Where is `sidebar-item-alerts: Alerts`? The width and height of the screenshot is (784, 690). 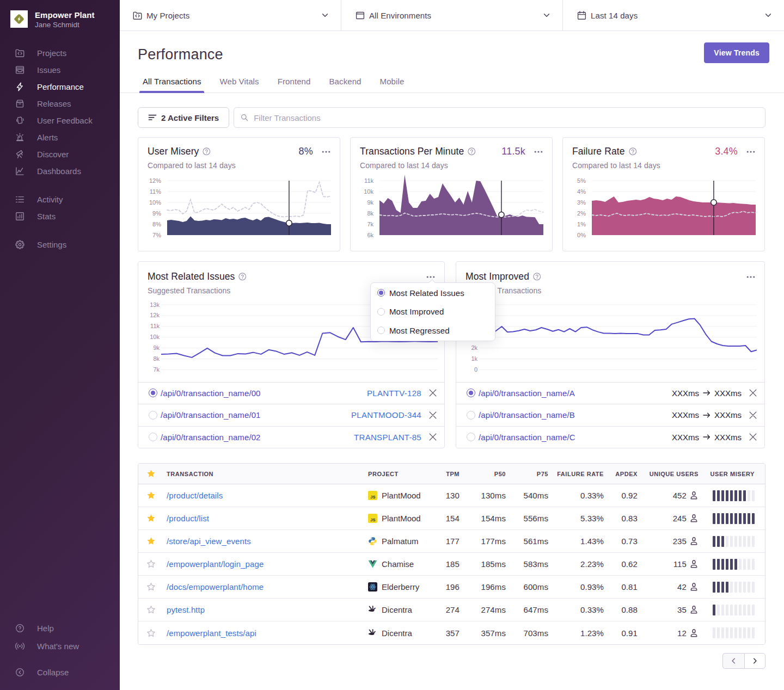
sidebar-item-alerts: Alerts is located at coordinates (60, 137).